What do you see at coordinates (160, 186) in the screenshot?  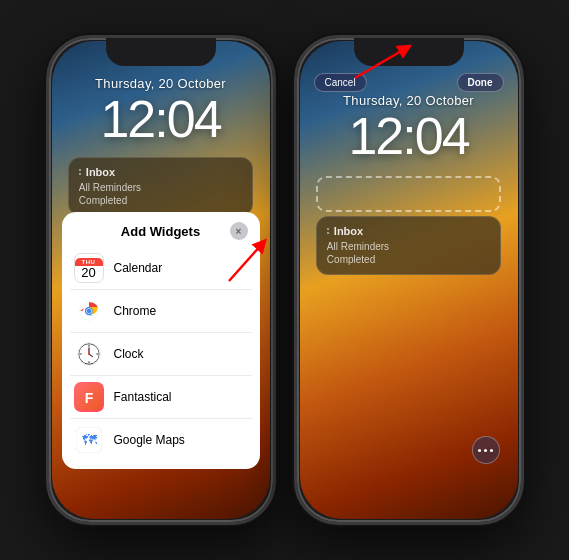 I see `widget-area-left: Inbox All RemindersCompleted` at bounding box center [160, 186].